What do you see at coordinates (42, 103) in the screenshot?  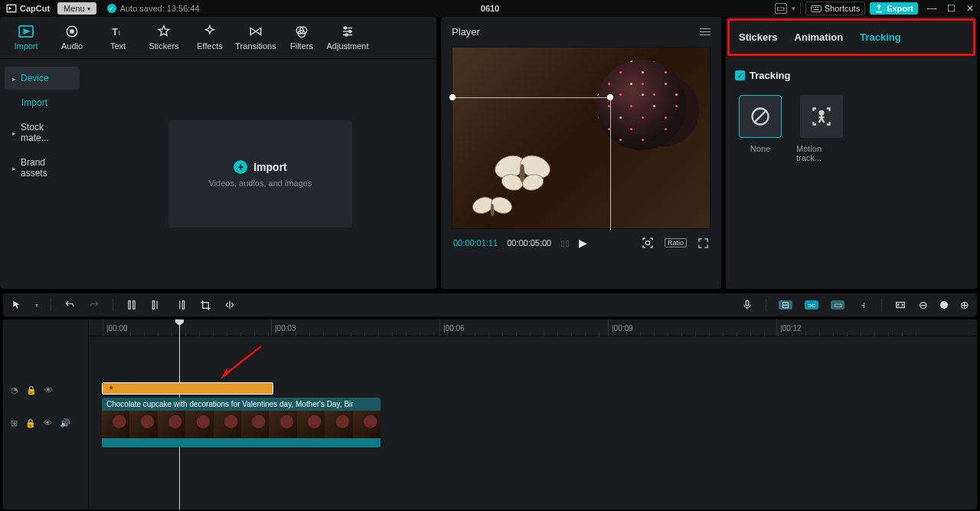 I see `sidebar-item-import: Import` at bounding box center [42, 103].